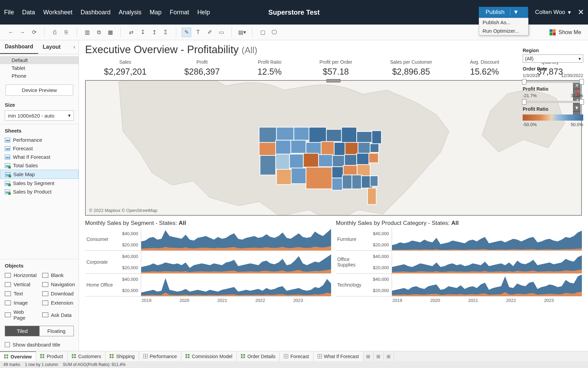 The width and height of the screenshot is (588, 368). I want to click on revert-button: ⟳, so click(34, 32).